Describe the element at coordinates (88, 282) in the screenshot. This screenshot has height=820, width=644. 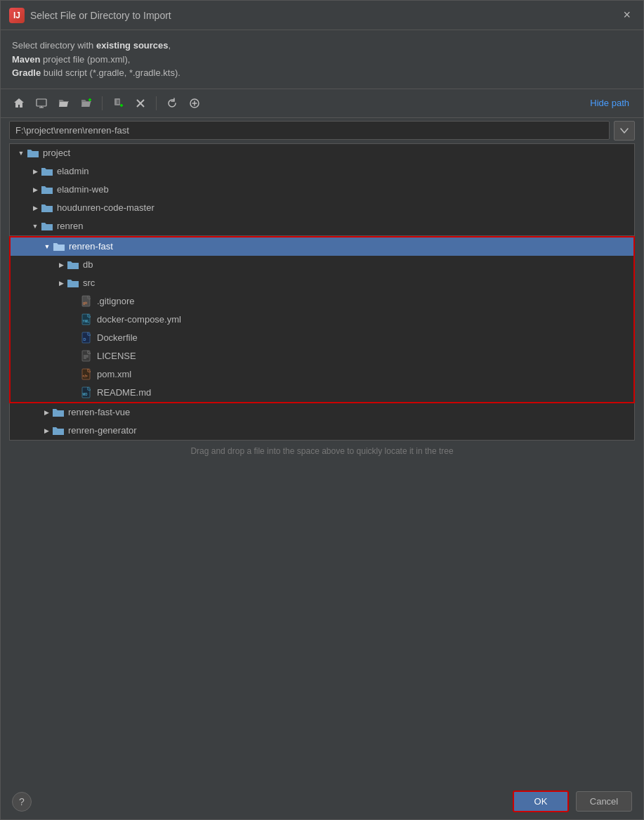
I see `tree-item-label-src: src` at that location.